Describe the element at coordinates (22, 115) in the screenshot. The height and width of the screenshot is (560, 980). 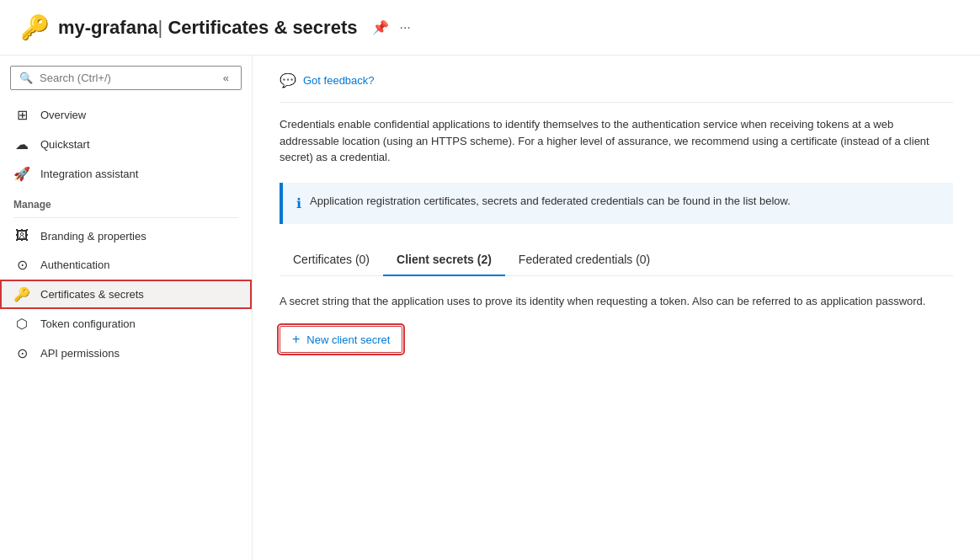
I see `overview-icon: ⊞` at that location.